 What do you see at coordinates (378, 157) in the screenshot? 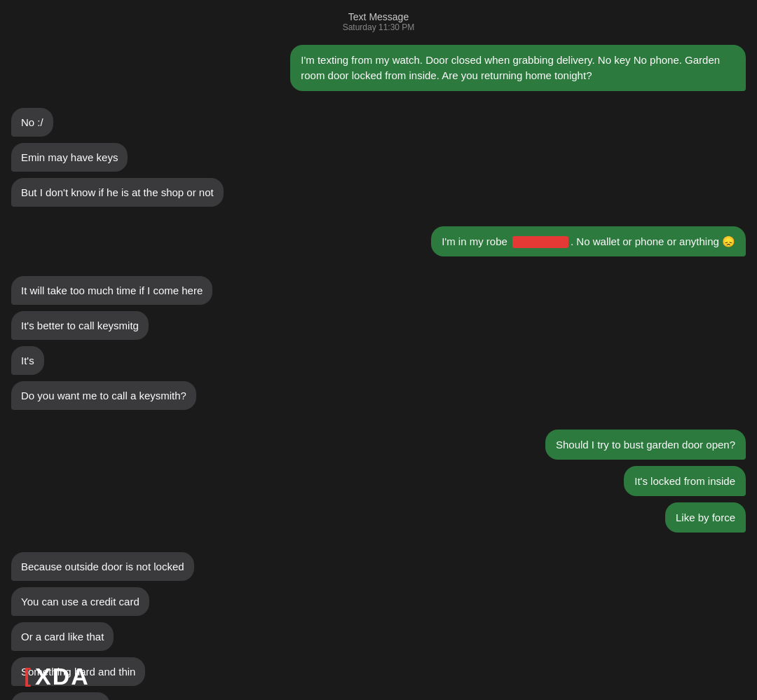
I see `message-3: Emin may have keys` at bounding box center [378, 157].